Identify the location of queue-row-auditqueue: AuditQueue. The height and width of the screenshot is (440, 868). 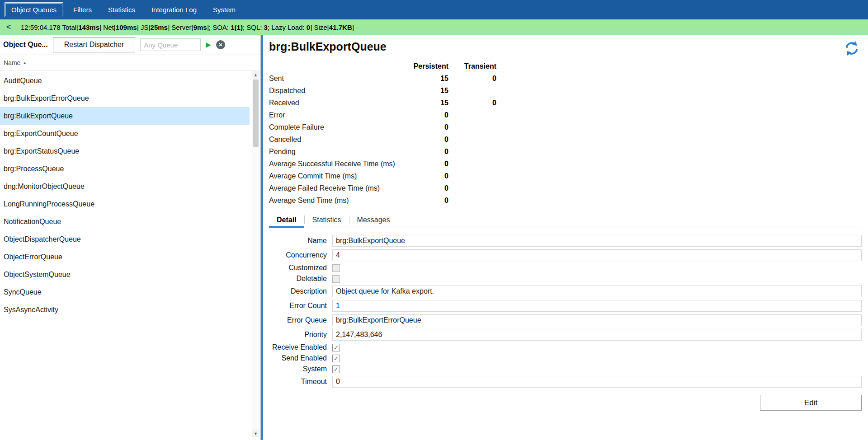
(125, 80).